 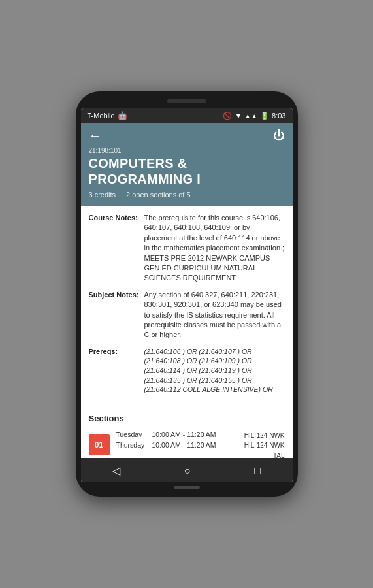 What do you see at coordinates (257, 471) in the screenshot?
I see `nav-recent-button: □` at bounding box center [257, 471].